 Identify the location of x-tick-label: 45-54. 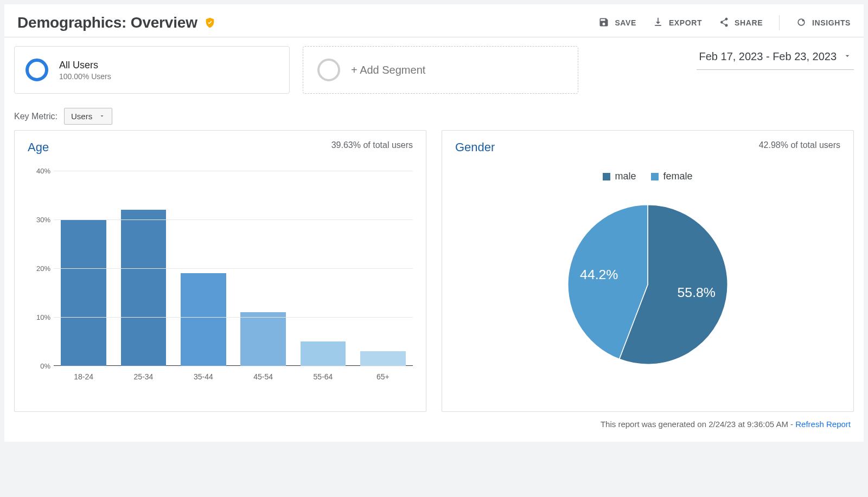
(263, 380).